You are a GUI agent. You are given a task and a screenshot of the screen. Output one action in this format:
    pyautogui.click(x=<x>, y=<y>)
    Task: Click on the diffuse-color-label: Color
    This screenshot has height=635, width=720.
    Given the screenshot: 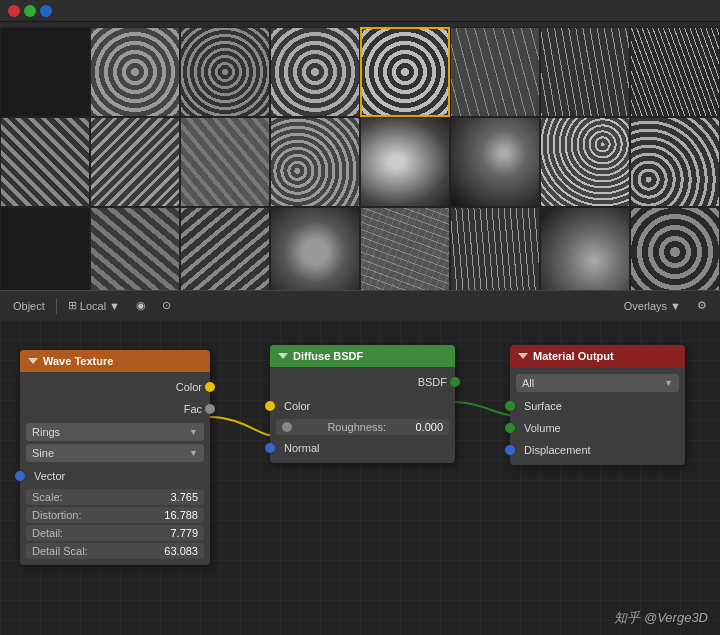 What is the action you would take?
    pyautogui.click(x=297, y=406)
    